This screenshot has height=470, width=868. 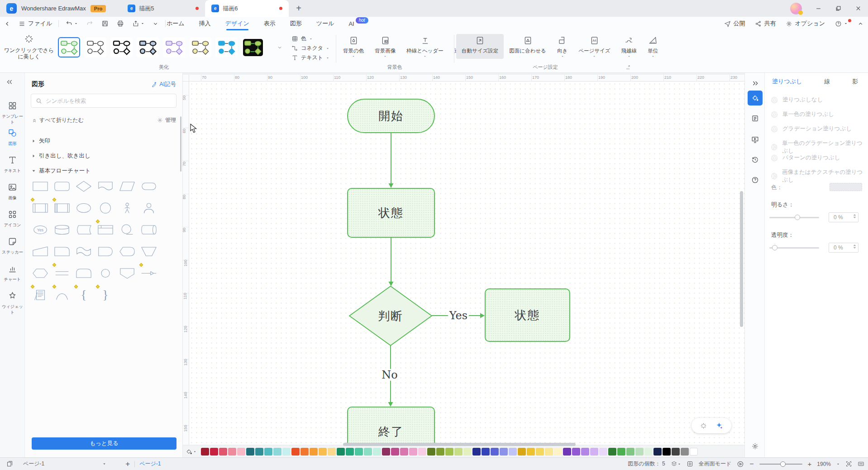 What do you see at coordinates (425, 46) in the screenshot?
I see `button-枠線とヘッダー: 枠線とヘッダー` at bounding box center [425, 46].